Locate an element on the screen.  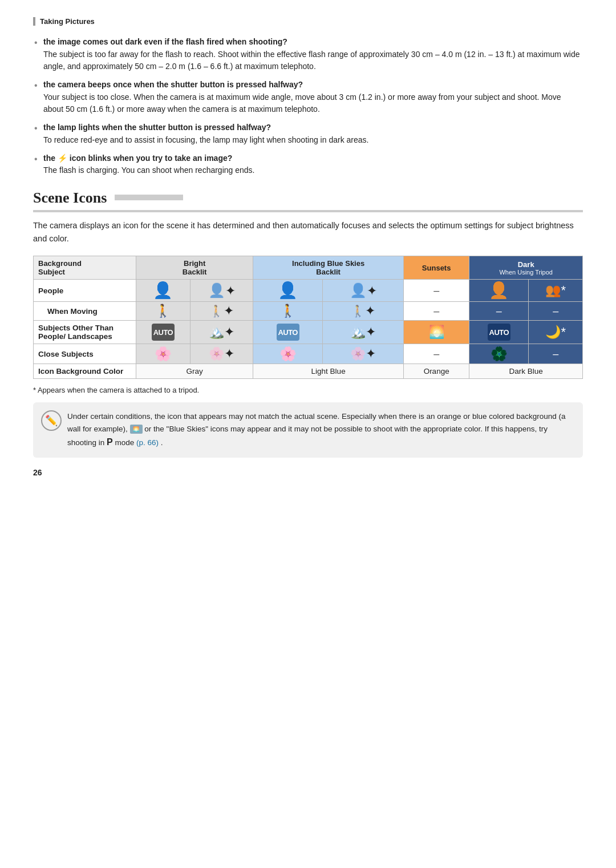
close-dark-tripod-dash: – is located at coordinates (556, 354).